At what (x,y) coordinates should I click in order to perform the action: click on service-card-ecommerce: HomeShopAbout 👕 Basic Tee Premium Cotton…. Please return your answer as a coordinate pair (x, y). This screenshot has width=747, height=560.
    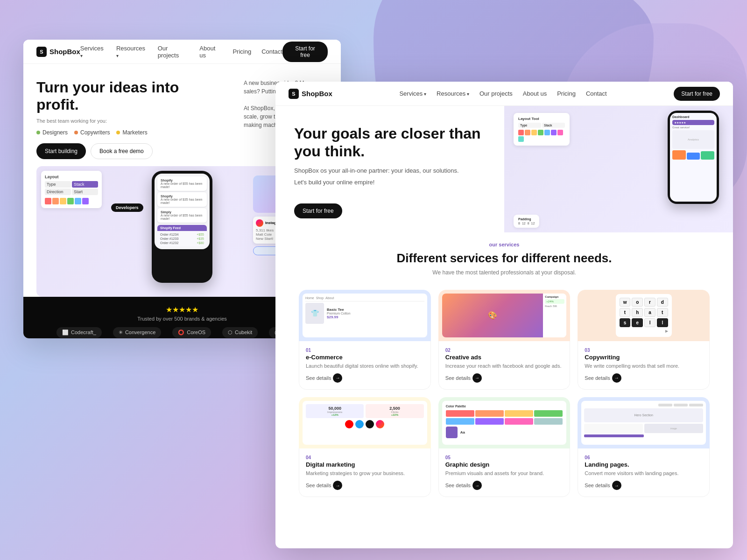
    Looking at the image, I should click on (365, 340).